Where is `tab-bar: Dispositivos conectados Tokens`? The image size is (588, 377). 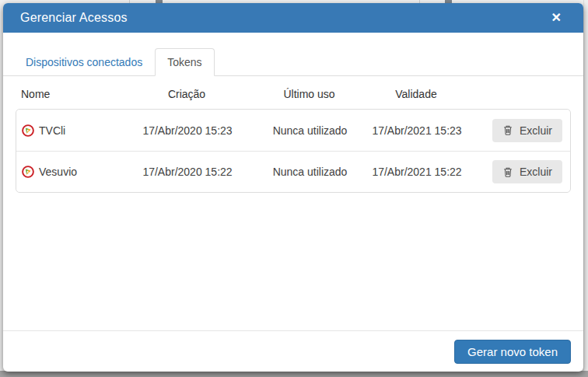
tab-bar: Dispositivos conectados Tokens is located at coordinates (293, 62).